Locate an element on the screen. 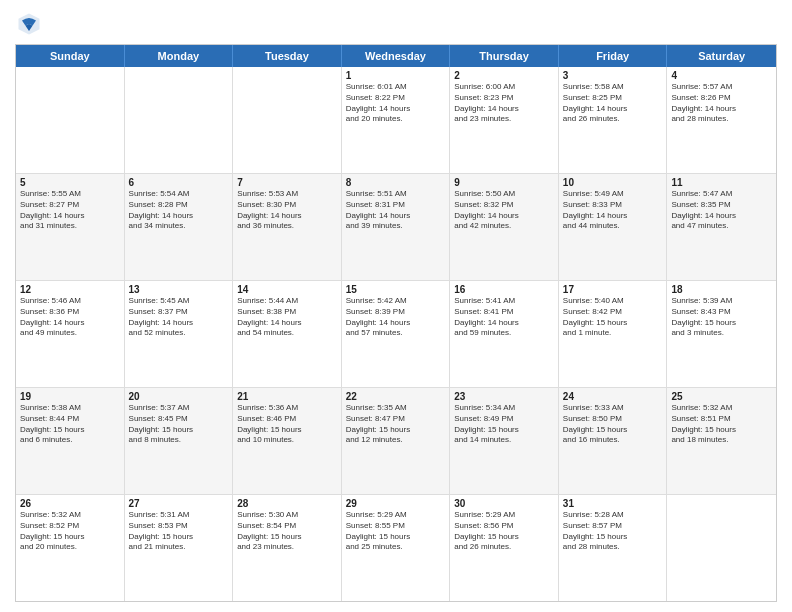 The height and width of the screenshot is (612, 792). day-info: Sunrise: 5:29 AM Sunset: 8:56 PM Dayligh… is located at coordinates (504, 532).